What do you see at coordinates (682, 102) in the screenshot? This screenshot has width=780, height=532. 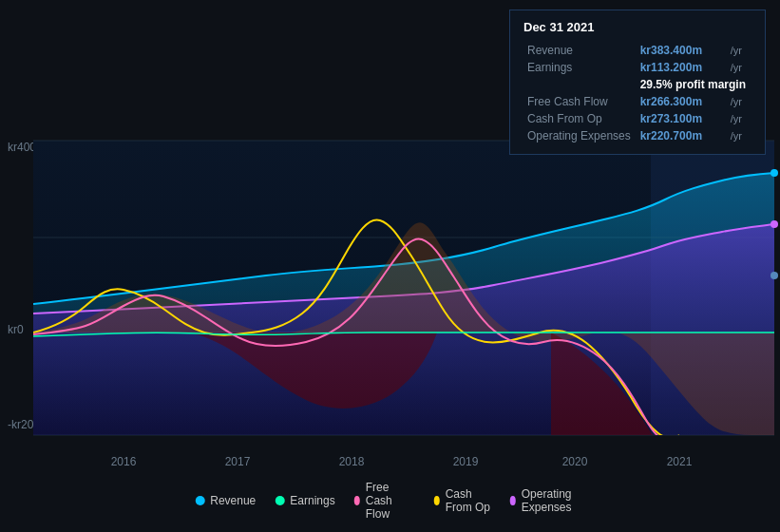 I see `tooltip-value-fcf: kr266.300m` at bounding box center [682, 102].